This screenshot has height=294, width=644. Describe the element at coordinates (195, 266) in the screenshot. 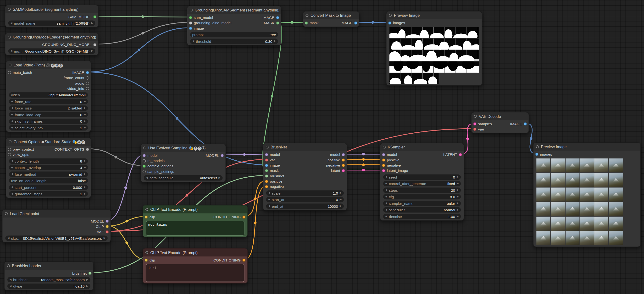

I see `node-clip-text-encode-negative: CLIP Text Encode (Prompt)clipCONDITIONIN…` at that location.